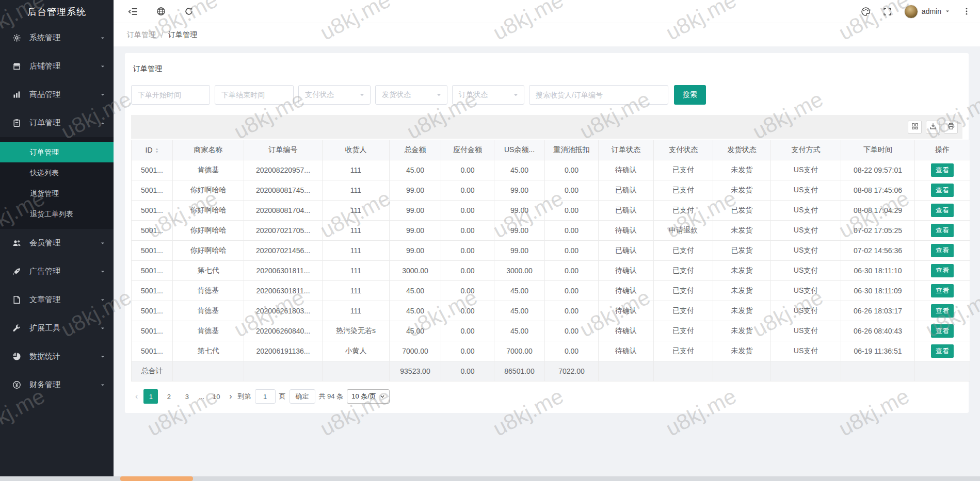 The image size is (980, 481). Describe the element at coordinates (951, 127) in the screenshot. I see `print-button` at that location.